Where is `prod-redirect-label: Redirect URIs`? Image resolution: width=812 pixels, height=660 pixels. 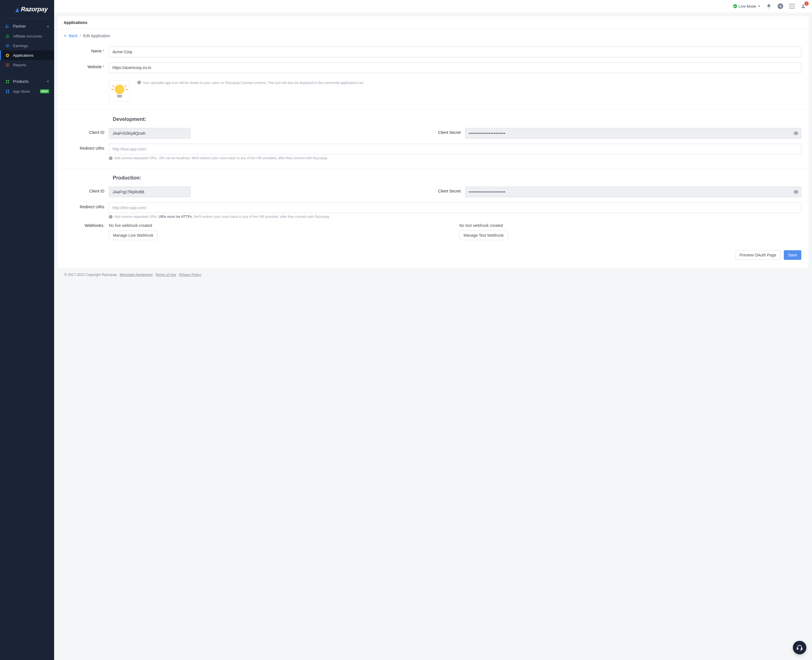 prod-redirect-label: Redirect URIs is located at coordinates (84, 206).